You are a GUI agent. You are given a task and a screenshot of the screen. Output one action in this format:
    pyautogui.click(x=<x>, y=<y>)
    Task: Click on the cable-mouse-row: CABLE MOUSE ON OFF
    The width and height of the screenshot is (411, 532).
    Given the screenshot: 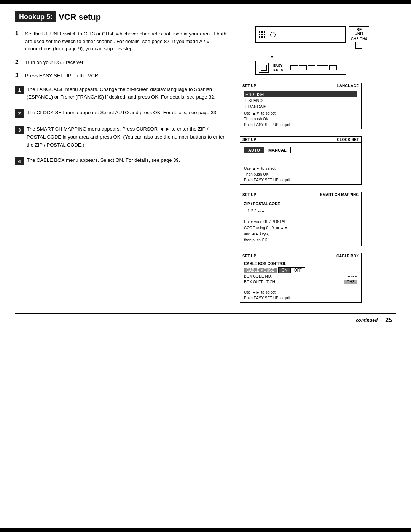 What is the action you would take?
    pyautogui.click(x=301, y=270)
    